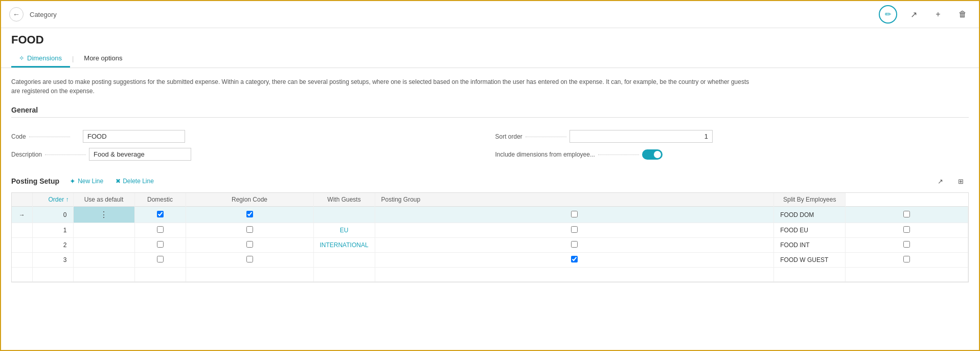 The height and width of the screenshot is (351, 980). I want to click on tab-dimensions-label: Dimensions, so click(44, 58).